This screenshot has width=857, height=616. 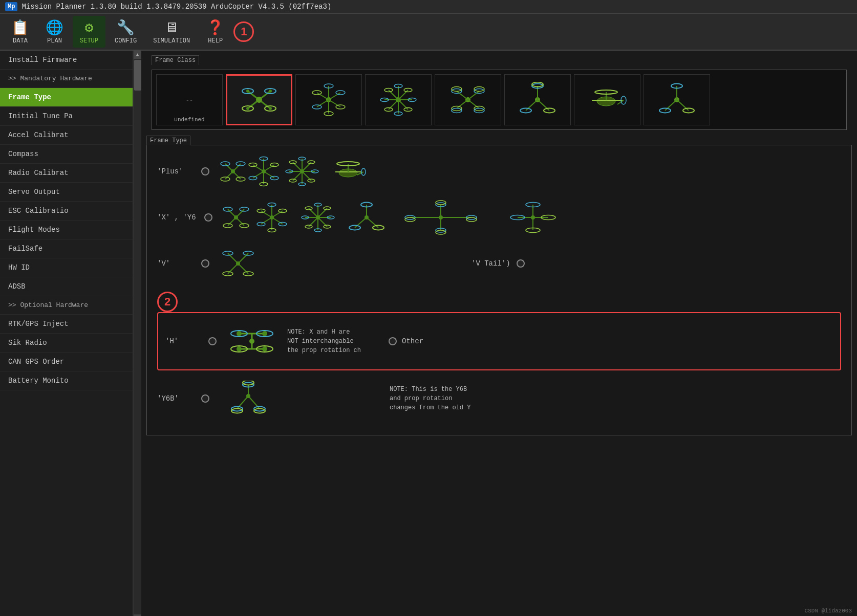 What do you see at coordinates (607, 100) in the screenshot?
I see `heli-drone-icon` at bounding box center [607, 100].